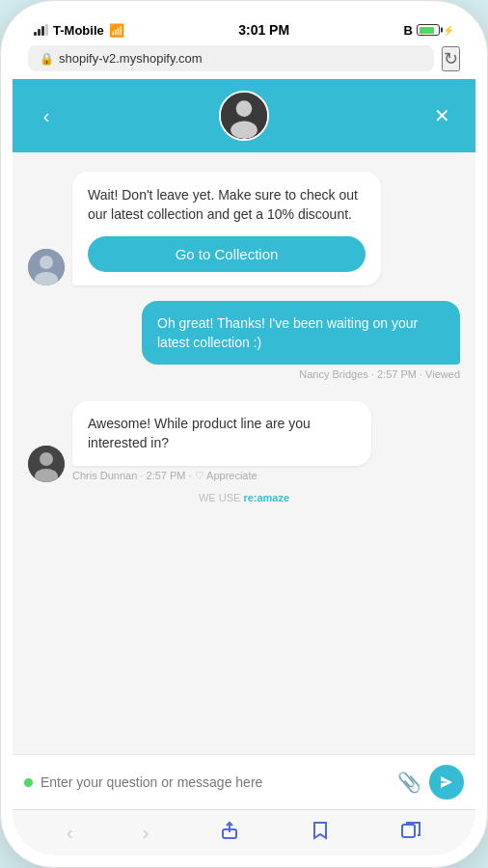  What do you see at coordinates (46, 116) in the screenshot?
I see `header-left: ‹` at bounding box center [46, 116].